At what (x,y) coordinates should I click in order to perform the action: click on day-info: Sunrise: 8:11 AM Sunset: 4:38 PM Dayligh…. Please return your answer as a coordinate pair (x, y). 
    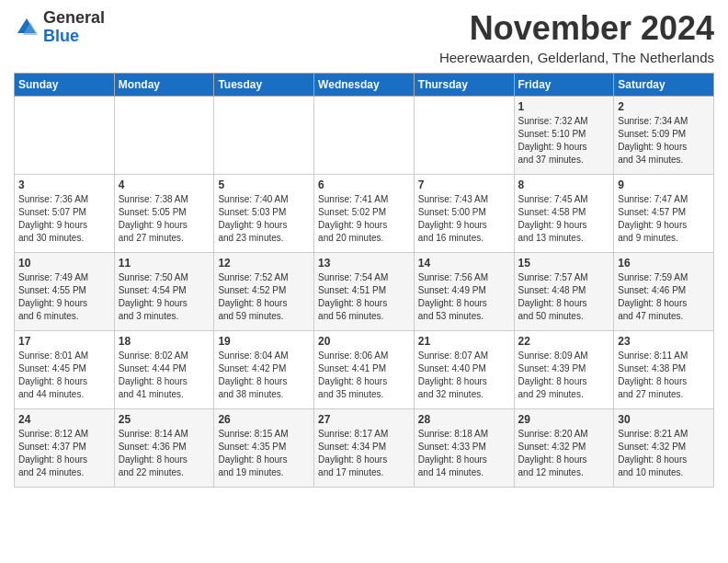
    Looking at the image, I should click on (664, 375).